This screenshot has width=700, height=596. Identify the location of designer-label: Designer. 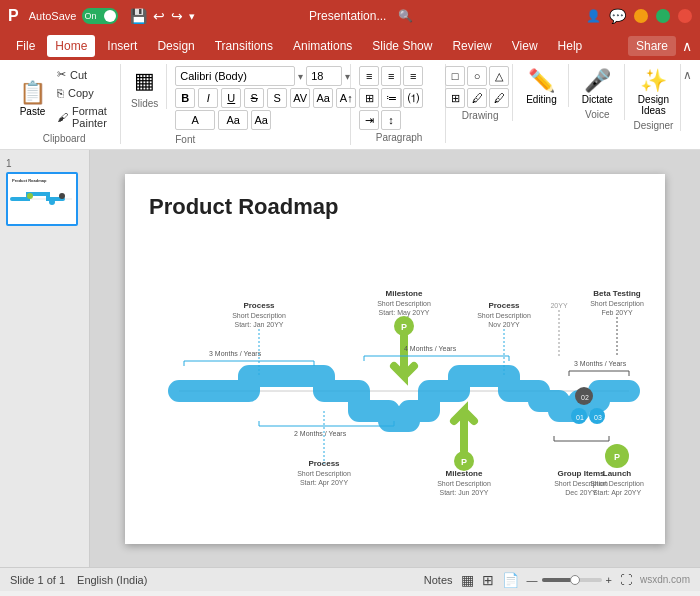
(653, 126).